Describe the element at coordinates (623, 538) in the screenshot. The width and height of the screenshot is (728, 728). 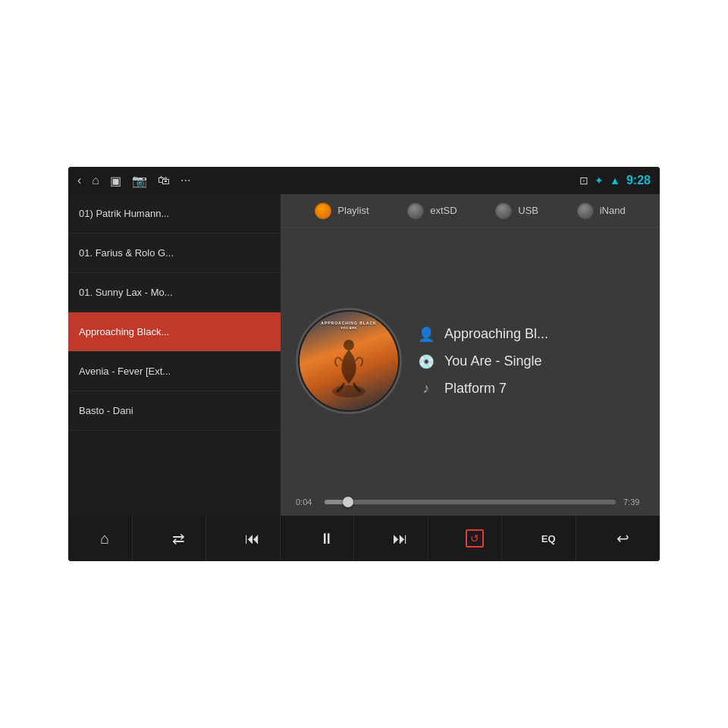
I see `back-icon: ↩` at that location.